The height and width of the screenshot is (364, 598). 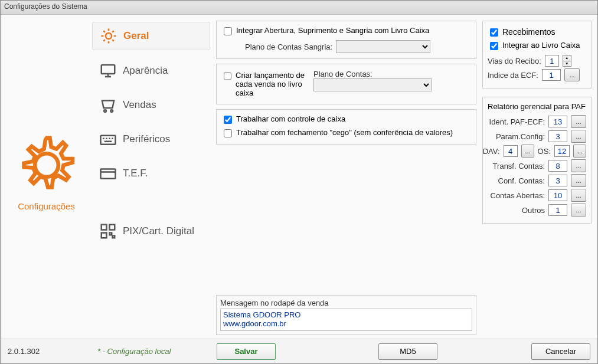 What do you see at coordinates (558, 181) in the screenshot?
I see `conf-input` at bounding box center [558, 181].